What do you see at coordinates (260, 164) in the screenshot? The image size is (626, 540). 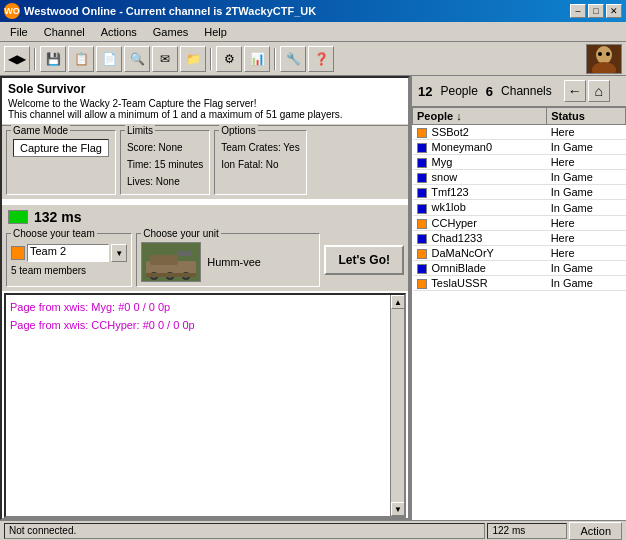 I see `options-ion-fatal: Ion Fatal: No` at bounding box center [260, 164].